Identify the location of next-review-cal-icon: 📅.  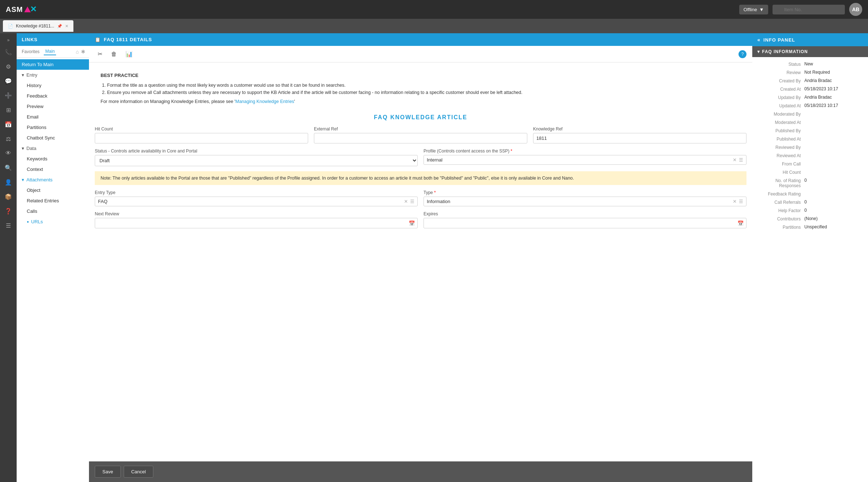
(412, 223).